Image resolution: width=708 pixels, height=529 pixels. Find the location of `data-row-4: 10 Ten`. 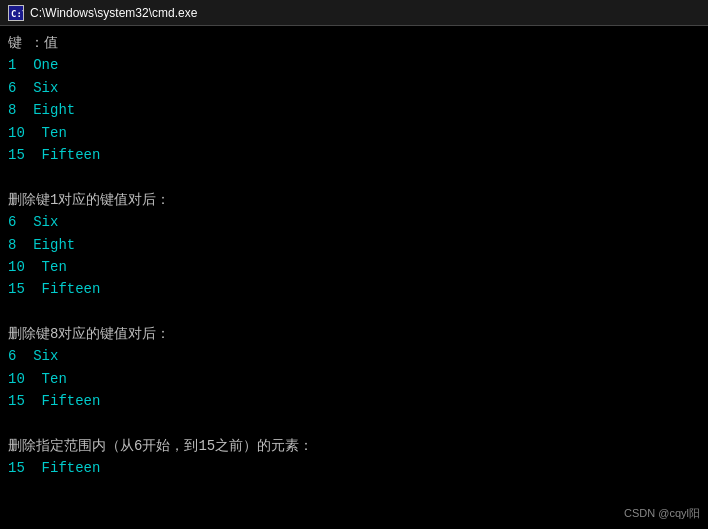

data-row-4: 10 Ten is located at coordinates (354, 133).